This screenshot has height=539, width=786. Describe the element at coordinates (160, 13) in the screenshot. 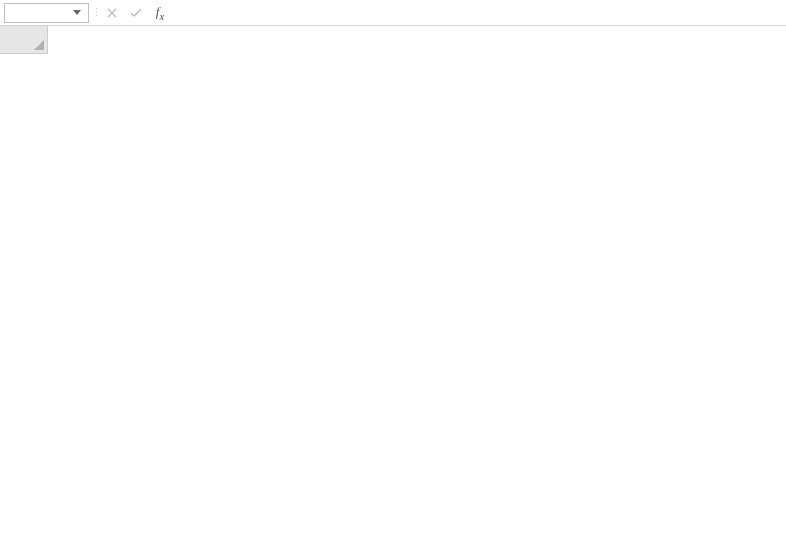

I see `fx-icon: fx` at that location.